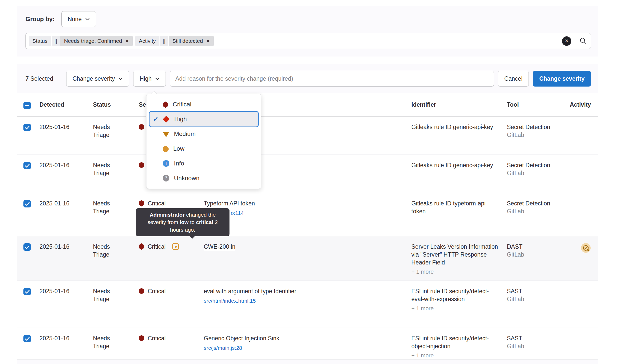  Describe the element at coordinates (97, 41) in the screenshot. I see `filter-token-value: Needs triage, Confirmed ✕` at that location.